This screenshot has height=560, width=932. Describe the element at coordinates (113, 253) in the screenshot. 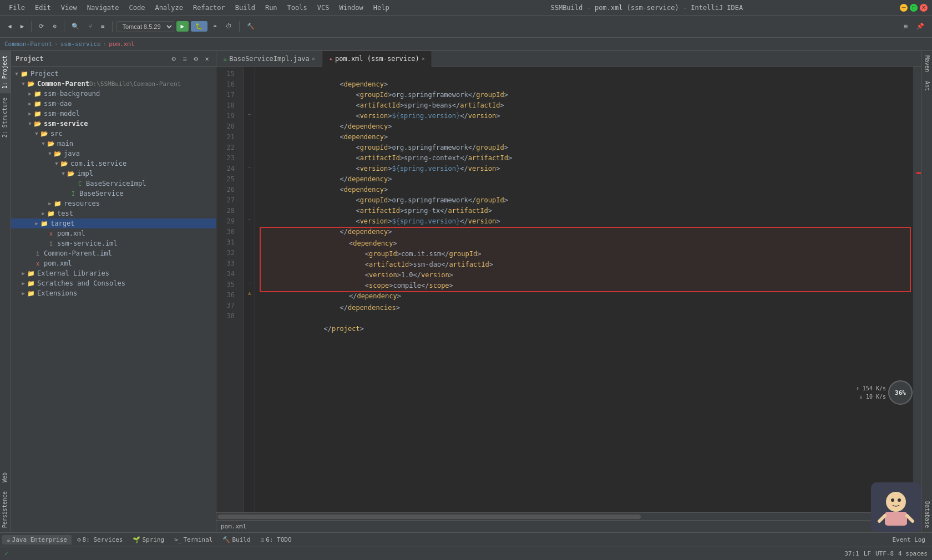

I see `tree-item-common-parent-iml: i Common-Parent.iml` at that location.